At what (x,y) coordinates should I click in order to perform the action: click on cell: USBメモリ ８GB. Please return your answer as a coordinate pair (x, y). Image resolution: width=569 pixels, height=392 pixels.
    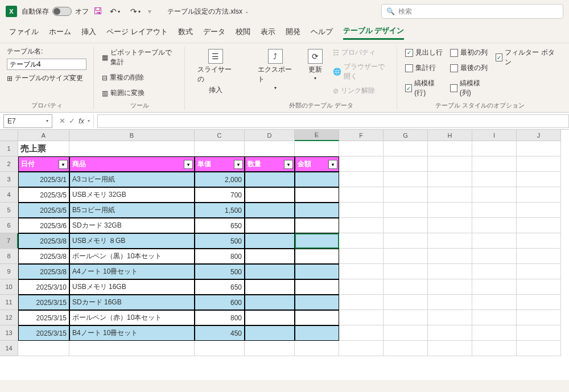
    Looking at the image, I should click on (132, 241).